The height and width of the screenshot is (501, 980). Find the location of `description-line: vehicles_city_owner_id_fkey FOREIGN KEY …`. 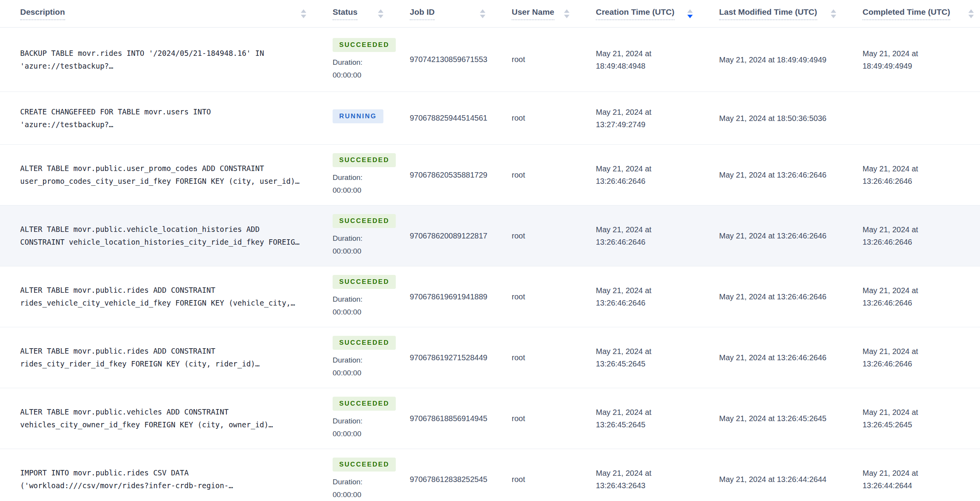

description-line: vehicles_city_owner_id_fkey FOREIGN KEY … is located at coordinates (166, 425).